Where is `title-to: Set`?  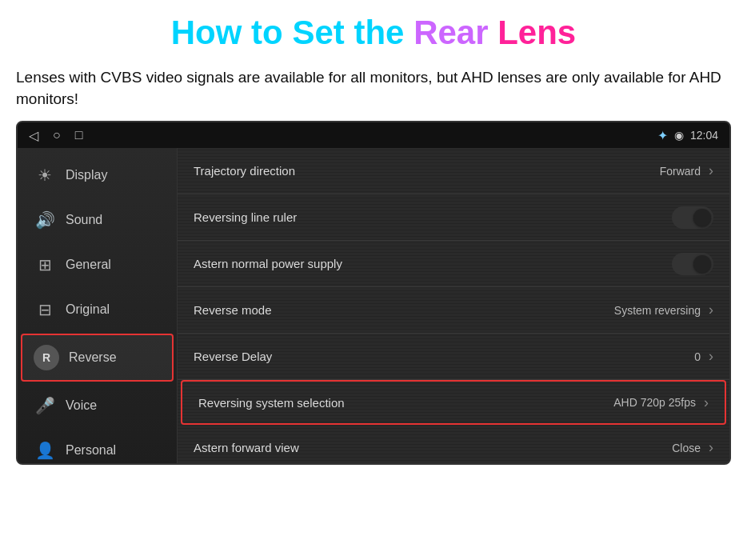
title-to: Set is located at coordinates (323, 32).